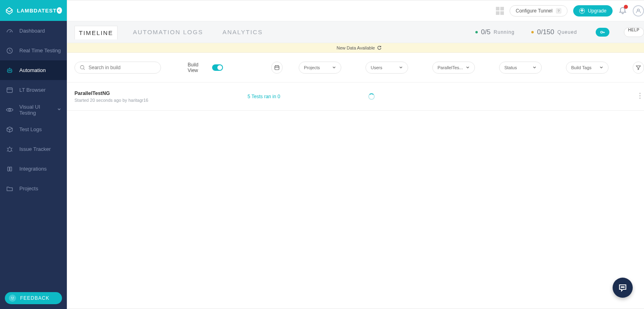 The width and height of the screenshot is (644, 309). What do you see at coordinates (10, 149) in the screenshot?
I see `bug-icon` at bounding box center [10, 149].